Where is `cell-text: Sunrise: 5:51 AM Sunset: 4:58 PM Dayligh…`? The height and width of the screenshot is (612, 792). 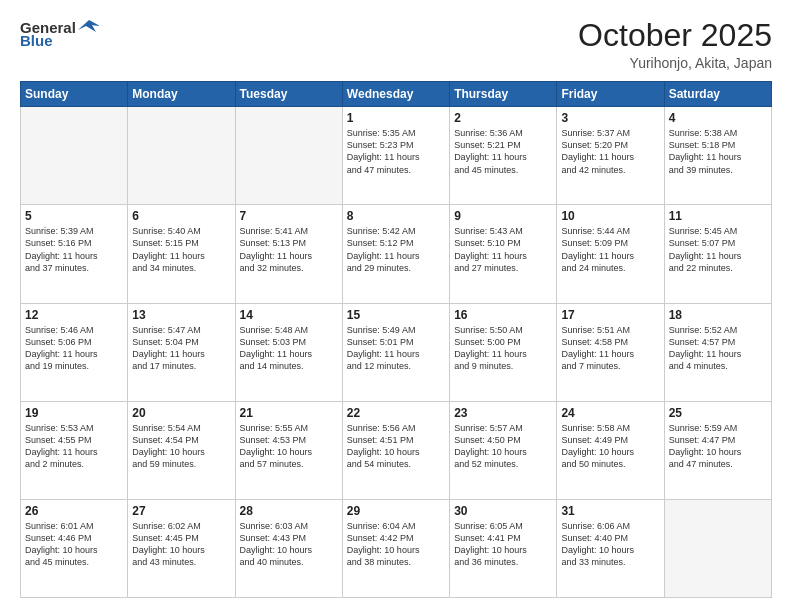
cell-text: Sunrise: 5:51 AM Sunset: 4:58 PM Dayligh… is located at coordinates (610, 348).